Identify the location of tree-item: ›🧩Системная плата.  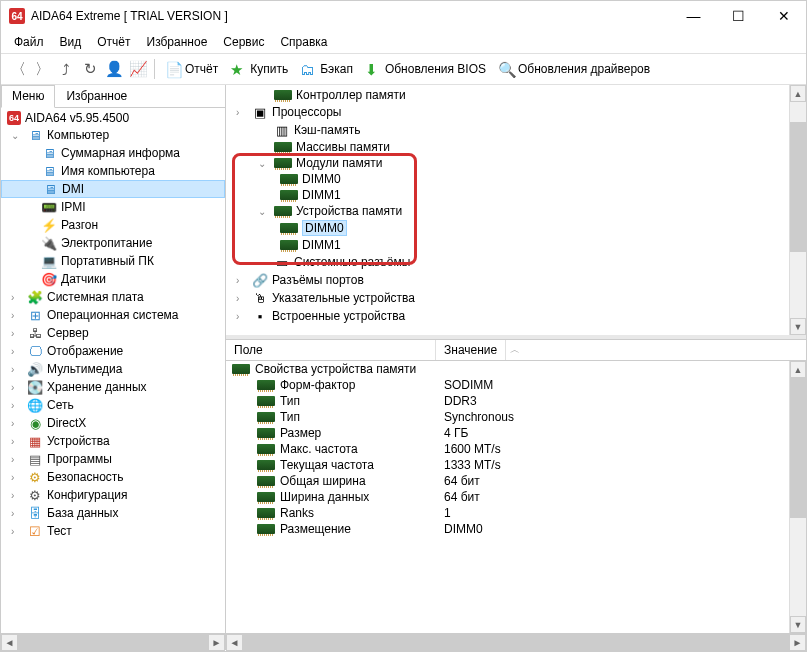
(113, 297).